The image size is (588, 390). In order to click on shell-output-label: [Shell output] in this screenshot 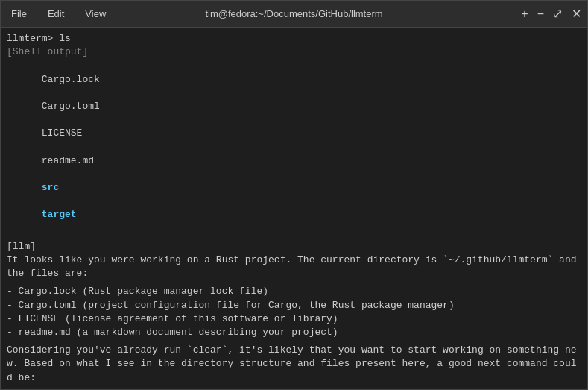, I will do `click(294, 52)`.